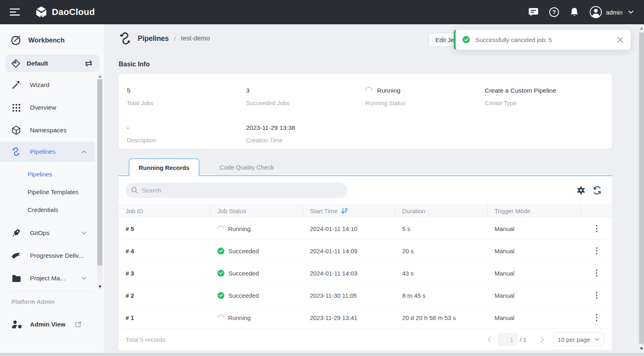 This screenshot has height=356, width=644. I want to click on page-scrollbar-thumb, so click(642, 188).